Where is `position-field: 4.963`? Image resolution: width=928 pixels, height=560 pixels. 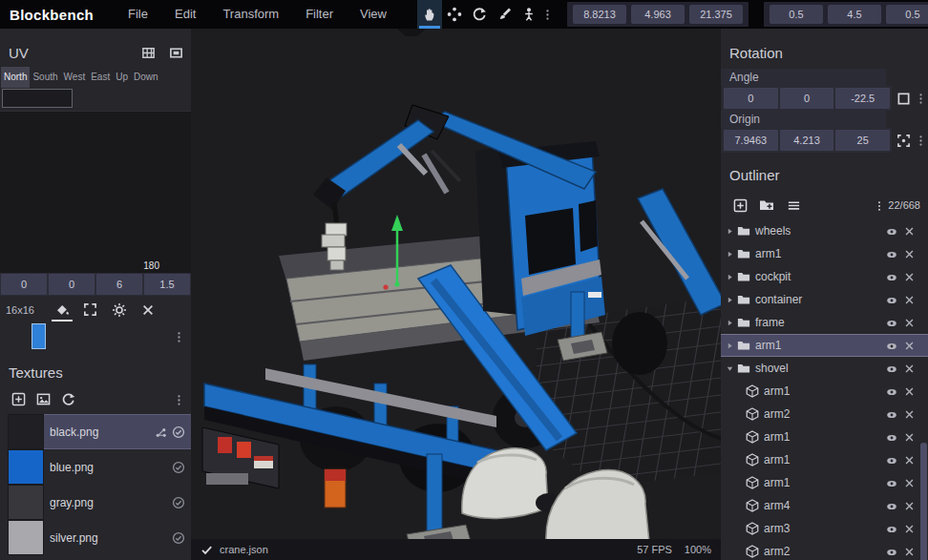
position-field: 4.963 is located at coordinates (658, 14).